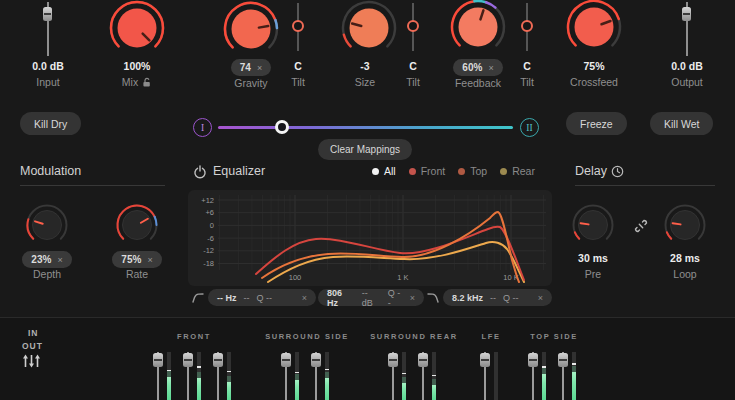  I want to click on loop-delay-value: 28 ms, so click(685, 258).